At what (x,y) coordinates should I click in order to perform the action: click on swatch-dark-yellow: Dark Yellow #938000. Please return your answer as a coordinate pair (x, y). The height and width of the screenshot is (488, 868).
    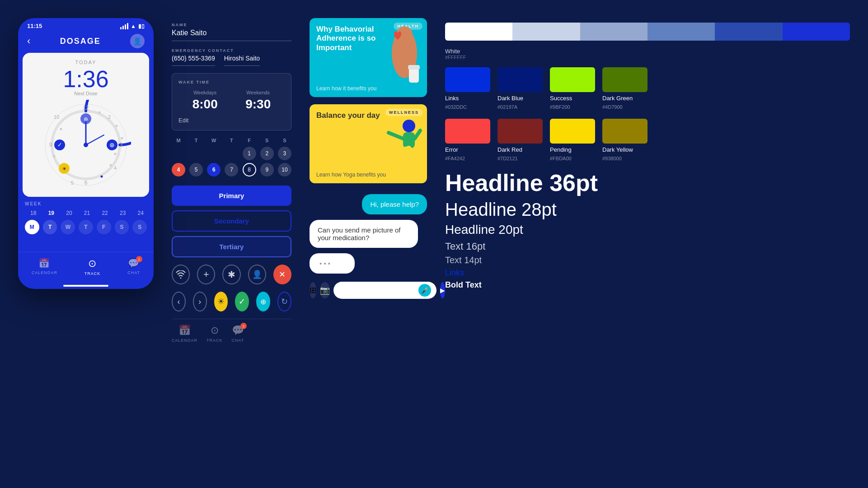
    Looking at the image, I should click on (625, 140).